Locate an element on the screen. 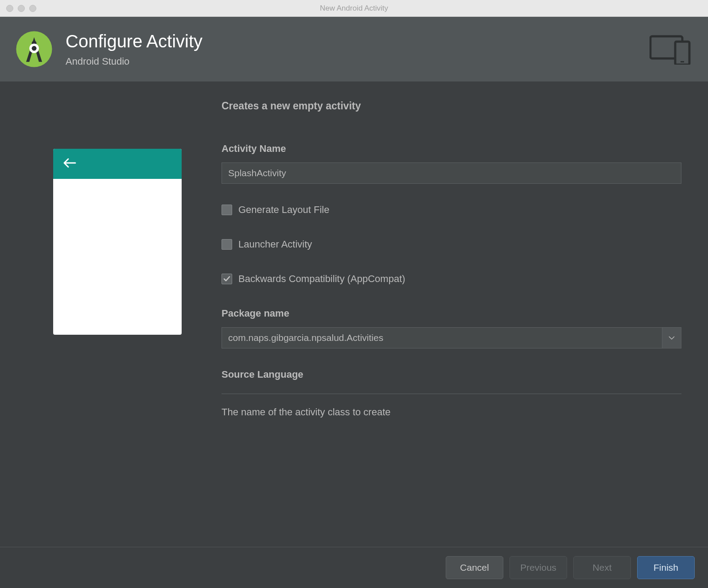 This screenshot has height=588, width=708. launcher-activity-checkbox-row: Launcher Activity is located at coordinates (451, 244).